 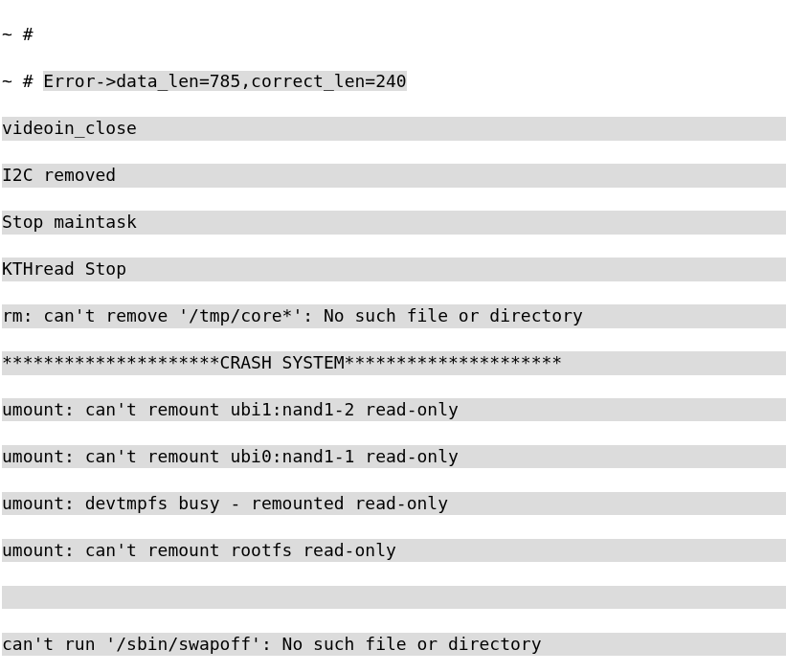 I want to click on log-line: umount: can't remount ubi0:nand1-1 read-…, so click(x=394, y=457).